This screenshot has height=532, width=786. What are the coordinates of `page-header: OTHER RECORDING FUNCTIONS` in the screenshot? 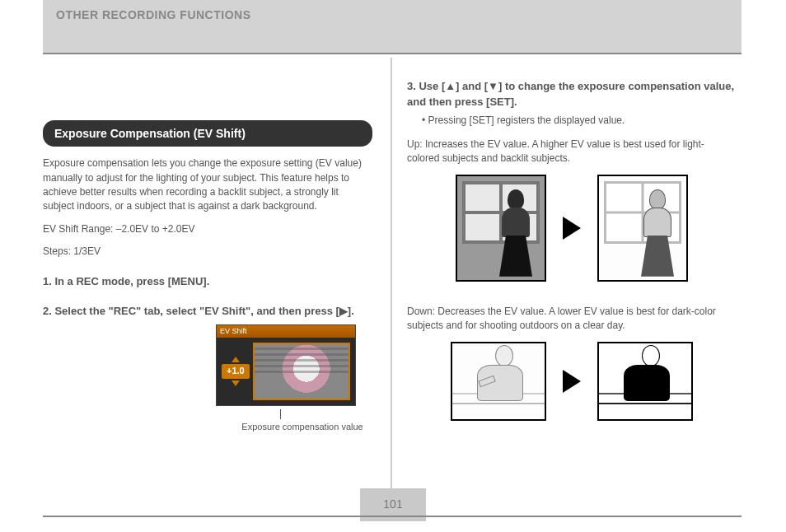 It's located at (392, 26).